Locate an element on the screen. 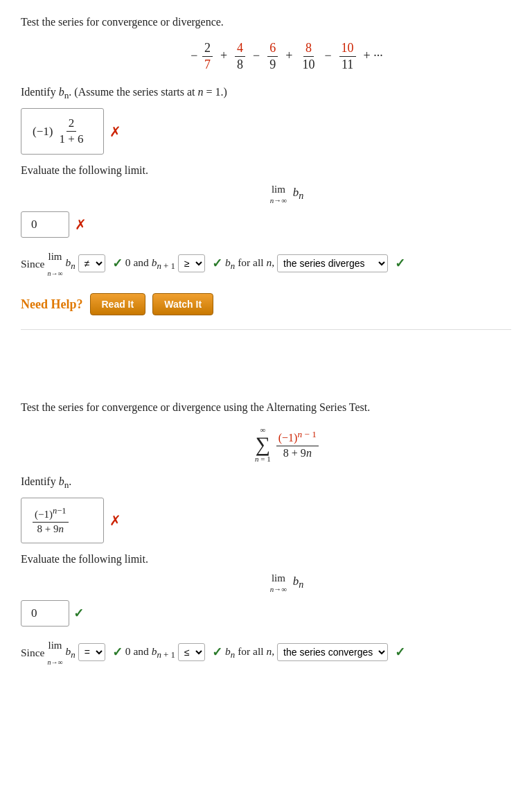 This screenshot has width=532, height=797. bn-answer-box-2: (−1)n−1 8 + 9n is located at coordinates (62, 520).